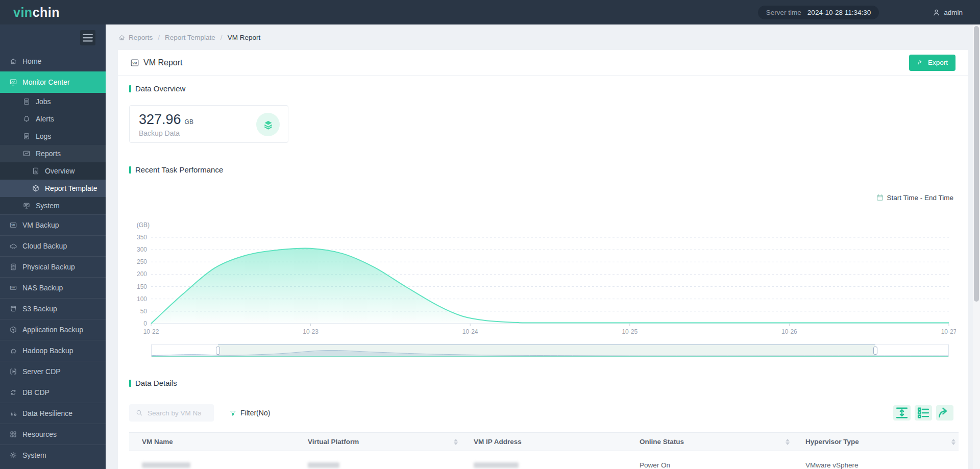 Image resolution: width=980 pixels, height=469 pixels. Describe the element at coordinates (378, 442) in the screenshot. I see `table-header-virtual-platform: Virtual Platform` at that location.